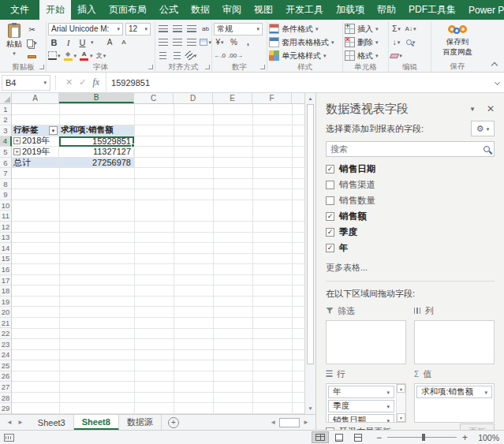 The width and height of the screenshot is (504, 444). Describe the element at coordinates (169, 9) in the screenshot. I see `tab-公式: 公式` at that location.